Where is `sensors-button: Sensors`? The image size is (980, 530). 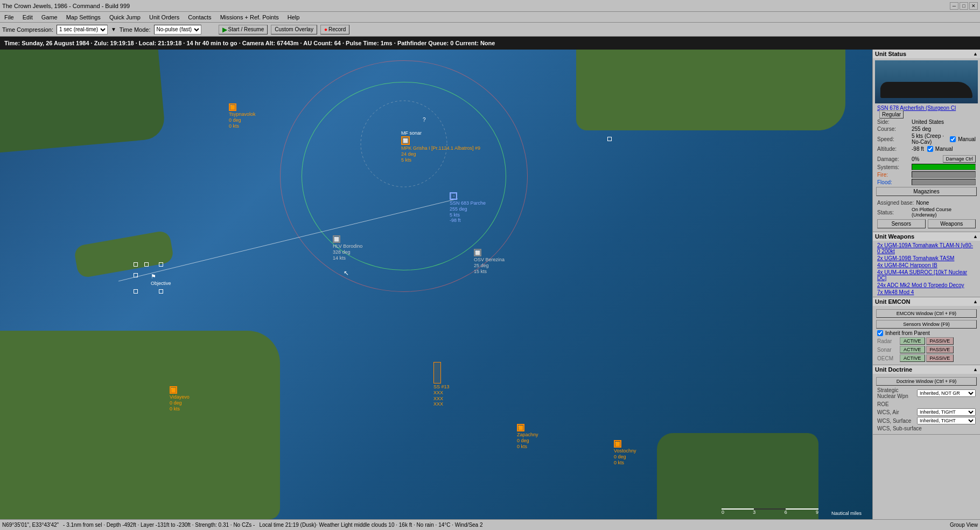 sensors-button: Sensors is located at coordinates (901, 224).